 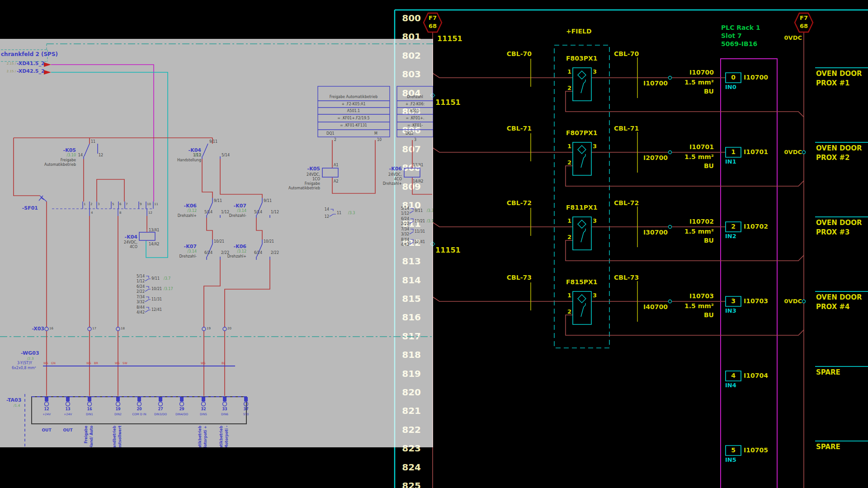 What do you see at coordinates (336, 165) in the screenshot?
I see `coil-pin-label: A1` at bounding box center [336, 165].